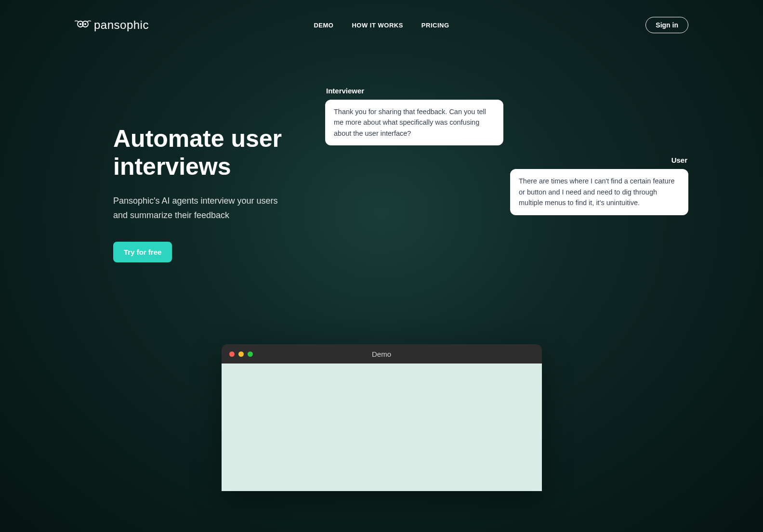 The width and height of the screenshot is (763, 532). What do you see at coordinates (232, 354) in the screenshot?
I see `close-icon` at bounding box center [232, 354].